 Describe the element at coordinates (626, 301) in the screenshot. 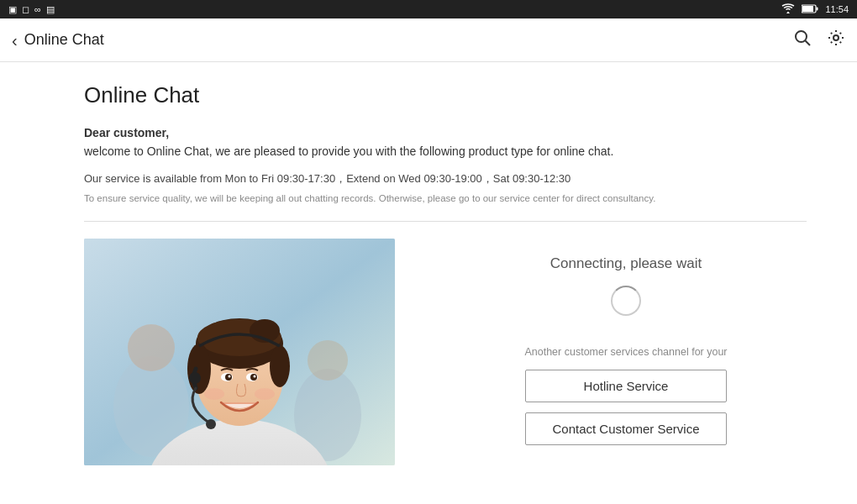

I see `loading-spinner` at that location.